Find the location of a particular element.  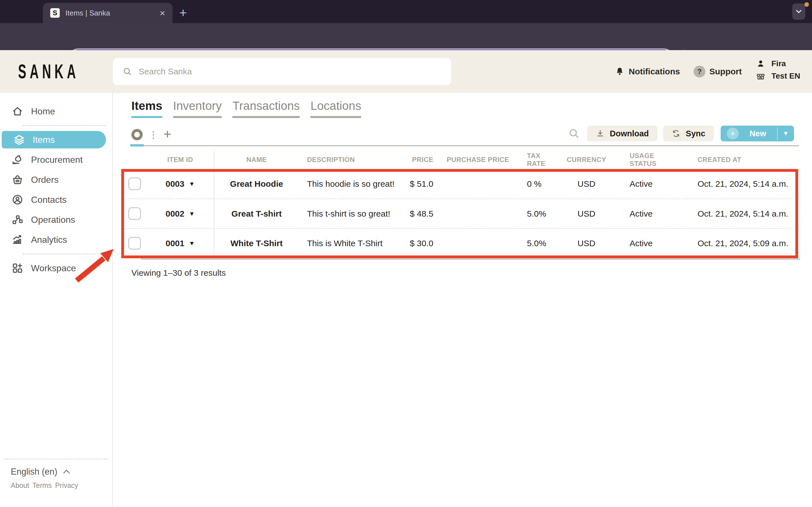

tab-title: Items | Sanka is located at coordinates (110, 13).